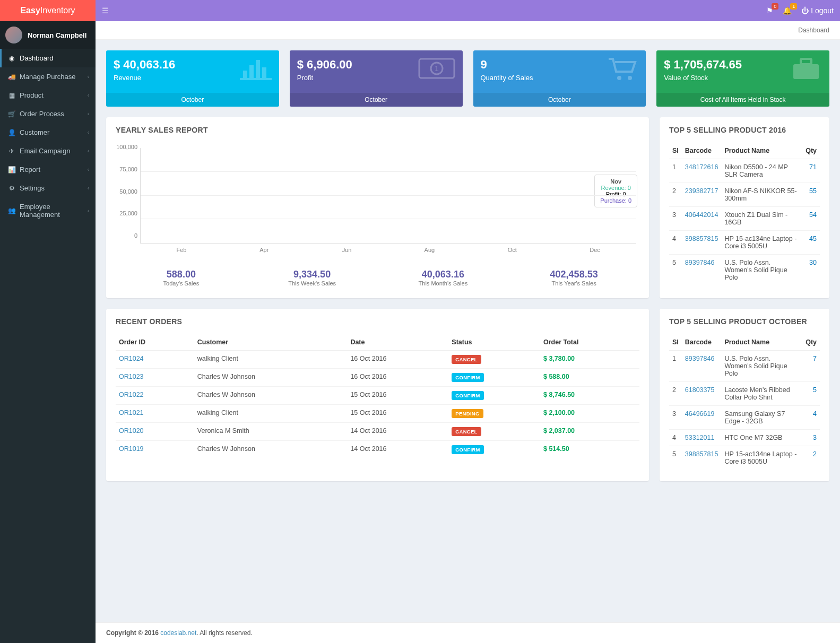 Image resolution: width=840 pixels, height=643 pixels. What do you see at coordinates (48, 211) in the screenshot?
I see `sidebar-item-employee-management: 👥Employee Management‹` at bounding box center [48, 211].